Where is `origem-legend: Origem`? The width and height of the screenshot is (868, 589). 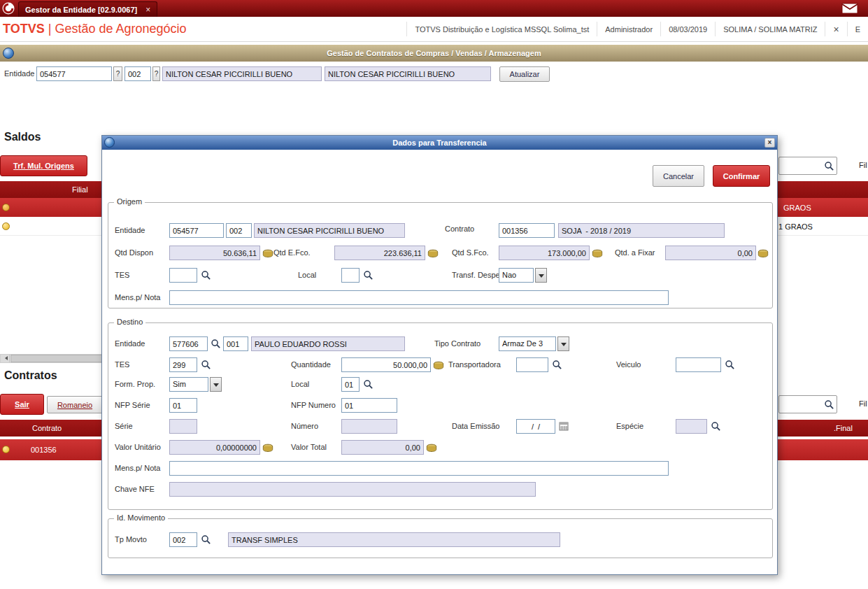
origem-legend: Origem is located at coordinates (129, 201).